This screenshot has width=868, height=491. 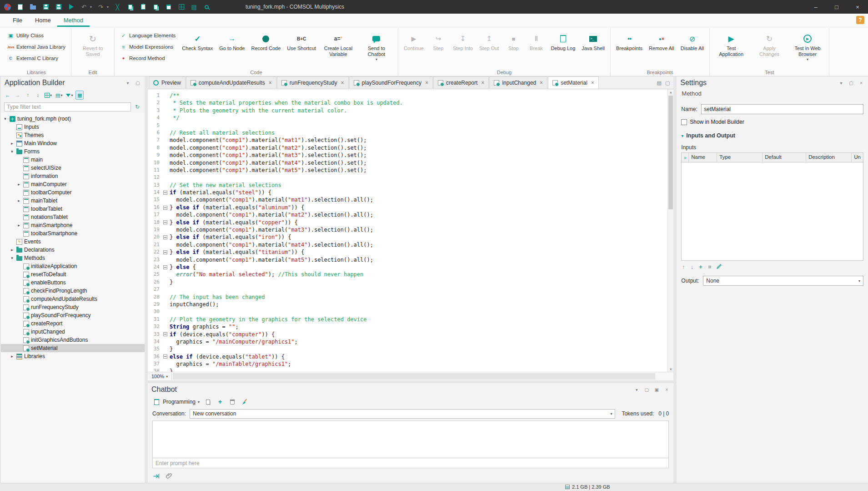 I want to click on editor-tab-inputchanged: inputChanged×, so click(x=518, y=82).